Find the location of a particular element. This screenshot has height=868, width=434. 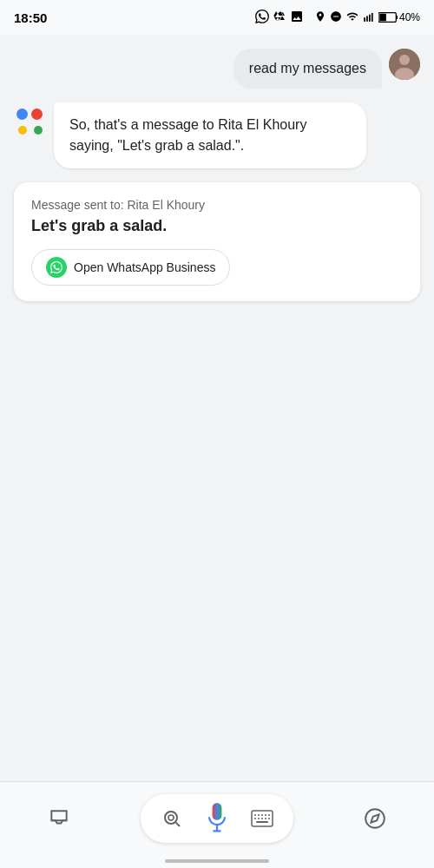

battery-percent: 40% is located at coordinates (410, 17).